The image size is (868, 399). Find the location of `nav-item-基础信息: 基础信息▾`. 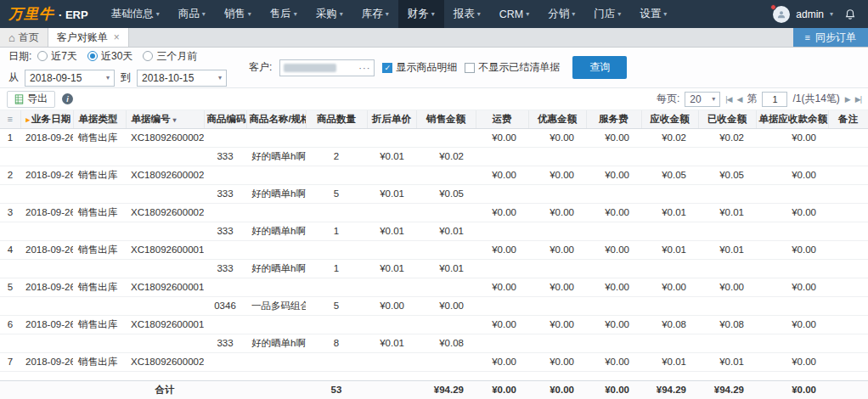

nav-item-基础信息: 基础信息▾ is located at coordinates (136, 14).